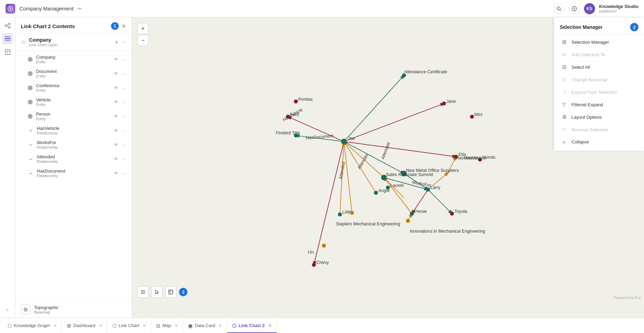 This screenshot has height=333, width=644. I want to click on basemap-icon: ⊞, so click(26, 309).